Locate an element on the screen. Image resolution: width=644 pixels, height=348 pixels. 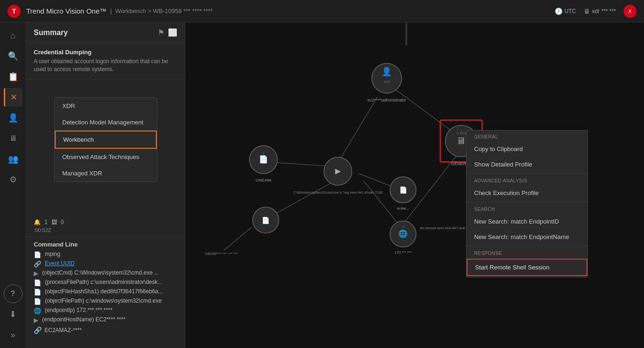
context-new-search-id: New Search: match EndpointID is located at coordinates (527, 222).